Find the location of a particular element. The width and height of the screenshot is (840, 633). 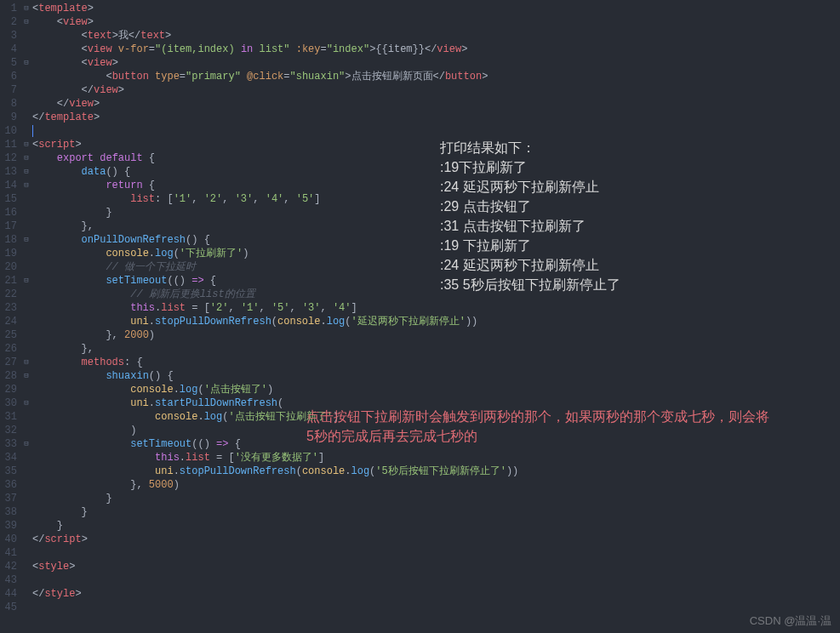

code-line: return { is located at coordinates (436, 185).